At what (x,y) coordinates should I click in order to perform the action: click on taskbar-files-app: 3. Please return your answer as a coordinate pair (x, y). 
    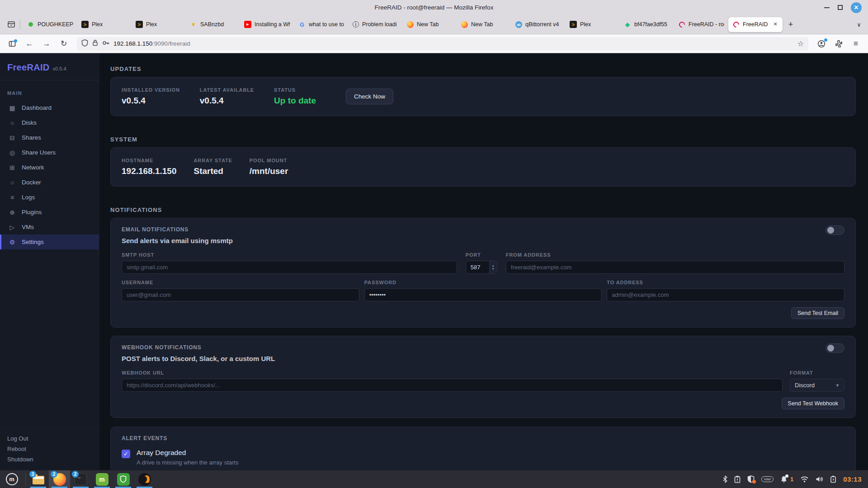
    Looking at the image, I should click on (38, 479).